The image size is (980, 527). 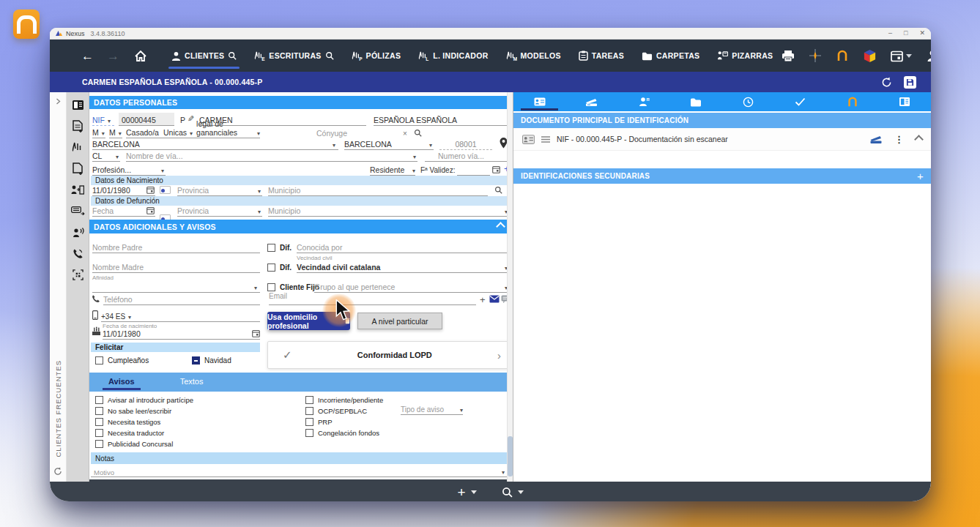 I want to click on nav-modelos: M MODELOS, so click(x=533, y=56).